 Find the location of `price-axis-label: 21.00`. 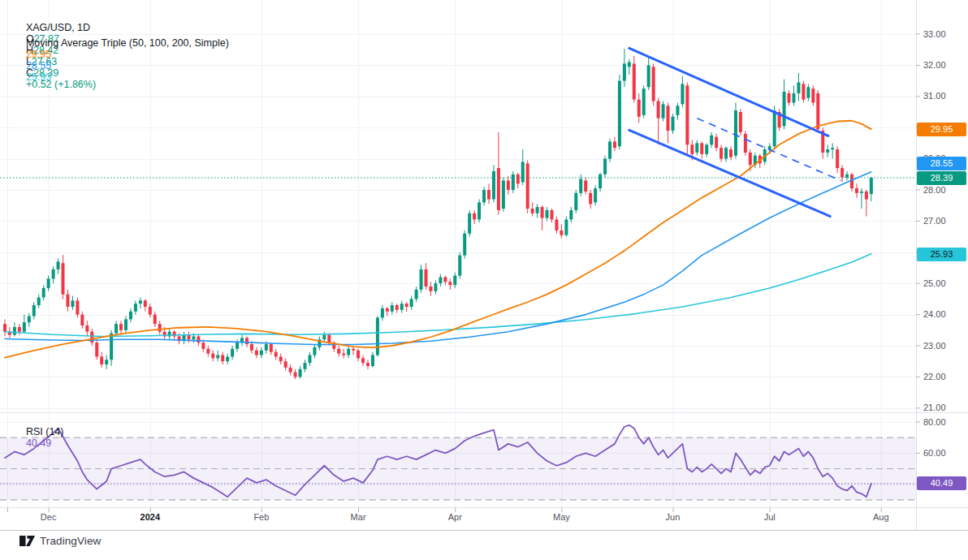

price-axis-label: 21.00 is located at coordinates (935, 407).